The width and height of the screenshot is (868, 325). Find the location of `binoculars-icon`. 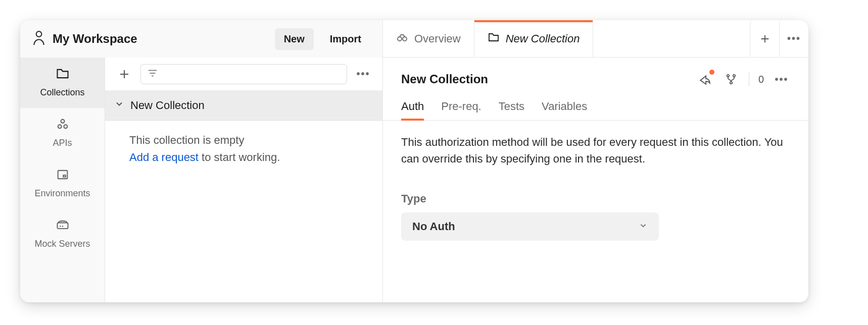

binoculars-icon is located at coordinates (402, 39).